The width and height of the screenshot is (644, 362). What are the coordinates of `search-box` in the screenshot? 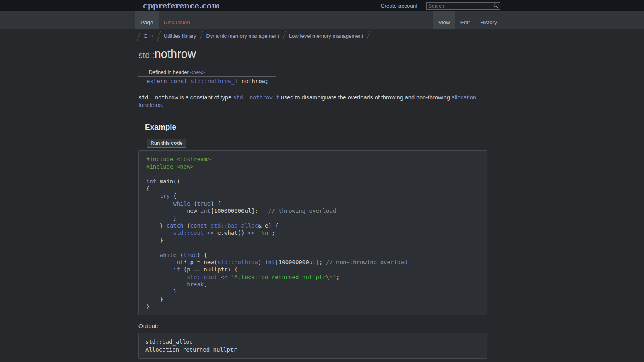 It's located at (463, 6).